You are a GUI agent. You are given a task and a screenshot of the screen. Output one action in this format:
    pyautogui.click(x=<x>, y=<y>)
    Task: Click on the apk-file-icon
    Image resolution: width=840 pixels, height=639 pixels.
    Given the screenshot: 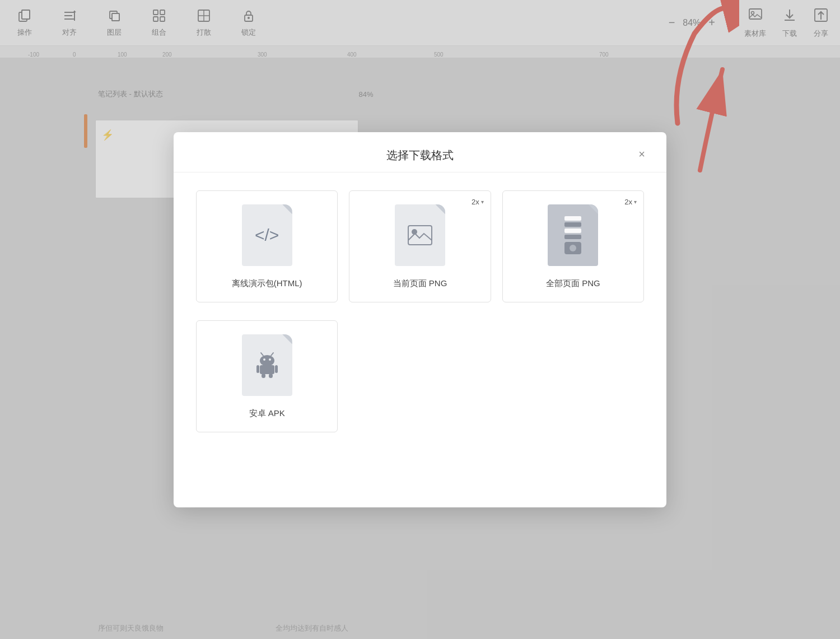 What is the action you would take?
    pyautogui.click(x=267, y=365)
    